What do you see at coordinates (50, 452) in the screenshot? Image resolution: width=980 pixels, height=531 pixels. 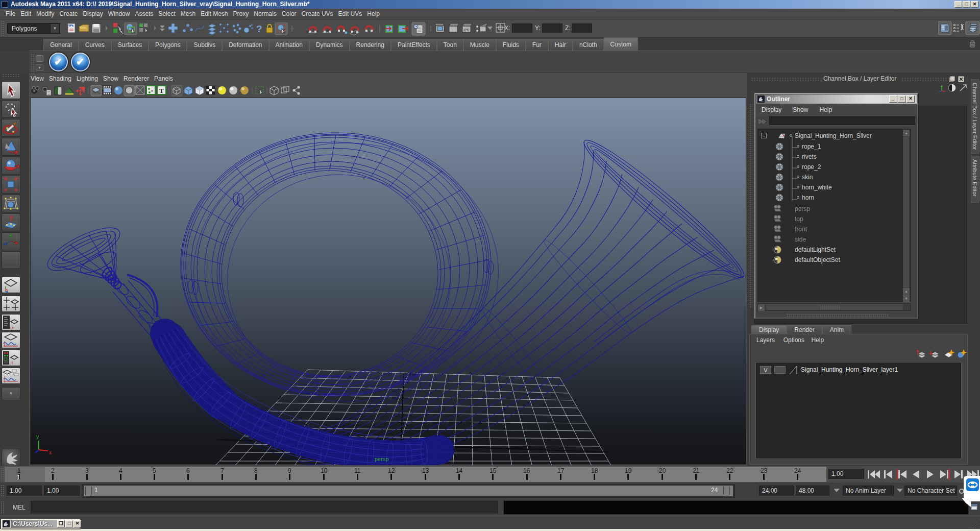 I see `svg-text: x` at bounding box center [50, 452].